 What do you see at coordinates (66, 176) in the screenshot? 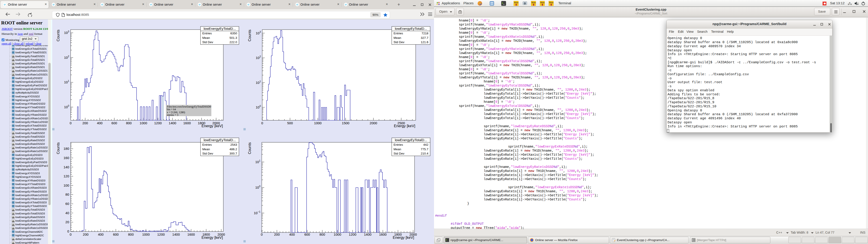
I see `svg-text: 120` at bounding box center [66, 176].